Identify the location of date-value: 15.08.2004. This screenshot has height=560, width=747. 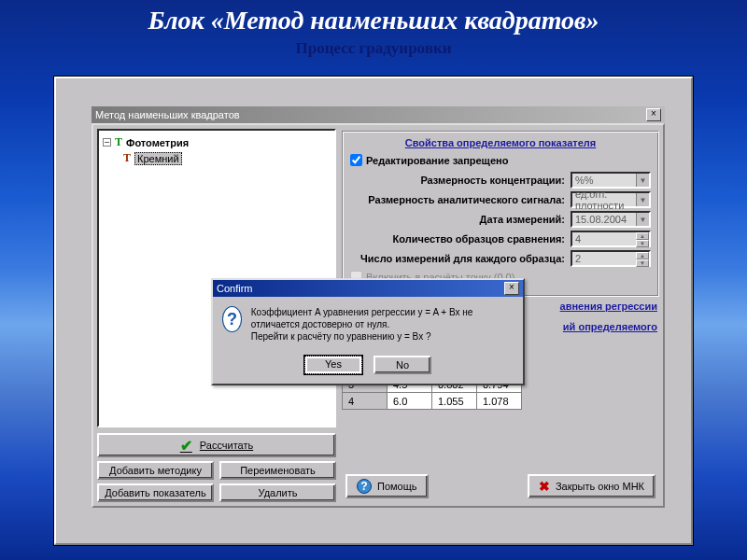
(601, 219).